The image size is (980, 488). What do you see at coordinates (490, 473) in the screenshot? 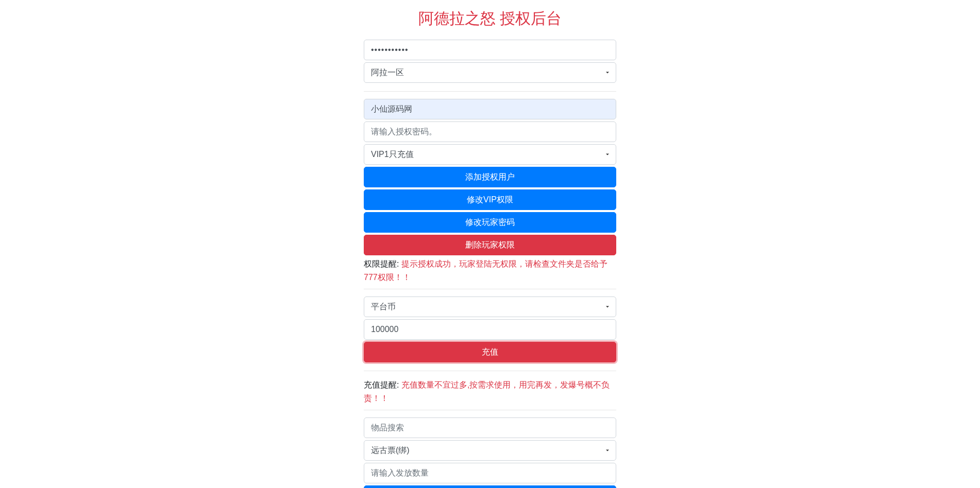
I see `quantity-input` at bounding box center [490, 473].